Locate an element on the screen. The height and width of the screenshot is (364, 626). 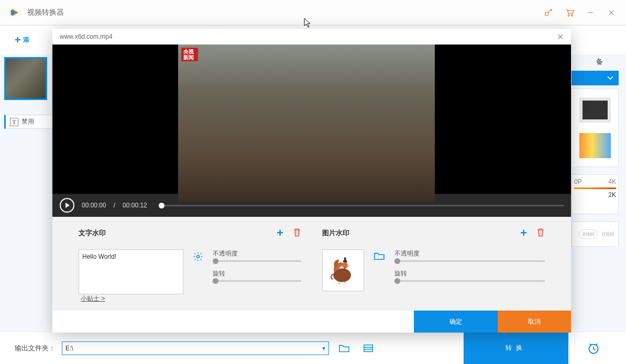
modal-close-button: ✕ is located at coordinates (561, 37).